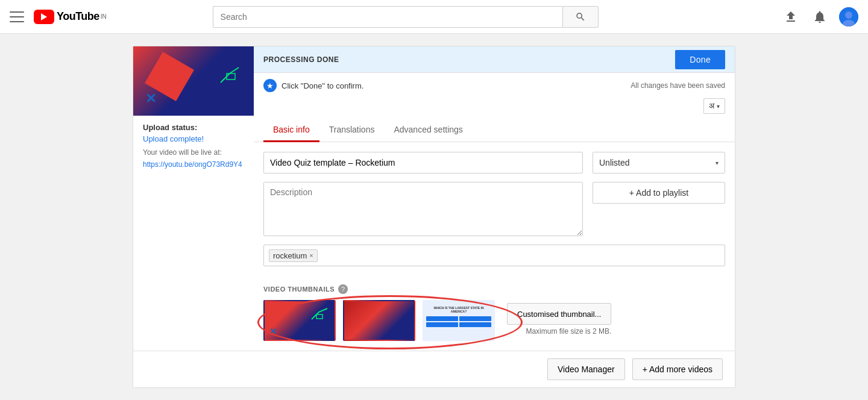 This screenshot has width=868, height=400. What do you see at coordinates (270, 86) in the screenshot?
I see `star-icon: ★` at bounding box center [270, 86].